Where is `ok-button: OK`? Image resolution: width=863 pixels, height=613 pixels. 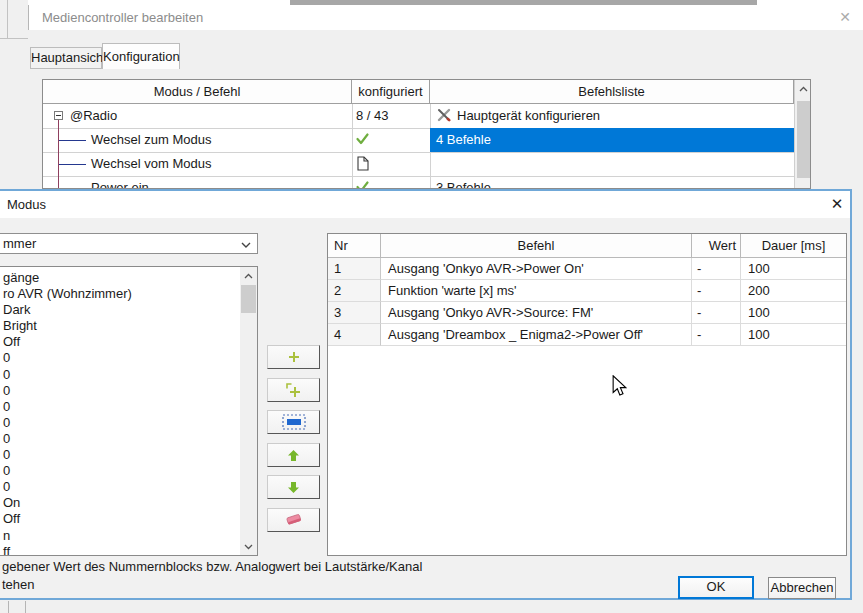
ok-button: OK is located at coordinates (716, 588).